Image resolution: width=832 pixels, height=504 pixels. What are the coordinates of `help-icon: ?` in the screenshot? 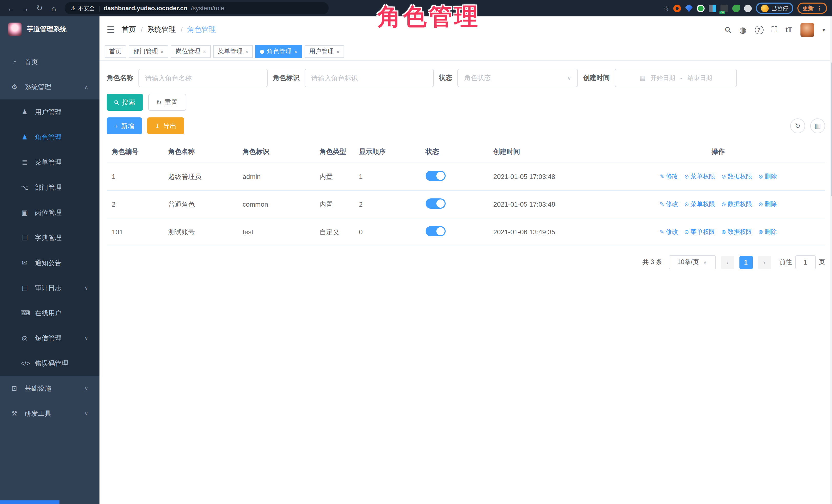 It's located at (759, 30).